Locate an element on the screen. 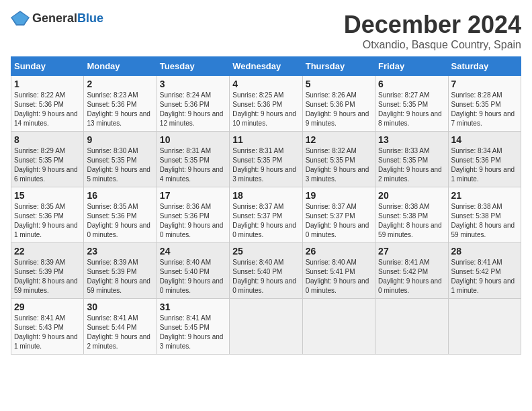 The height and width of the screenshot is (411, 532). day-number: 25 is located at coordinates (266, 251).